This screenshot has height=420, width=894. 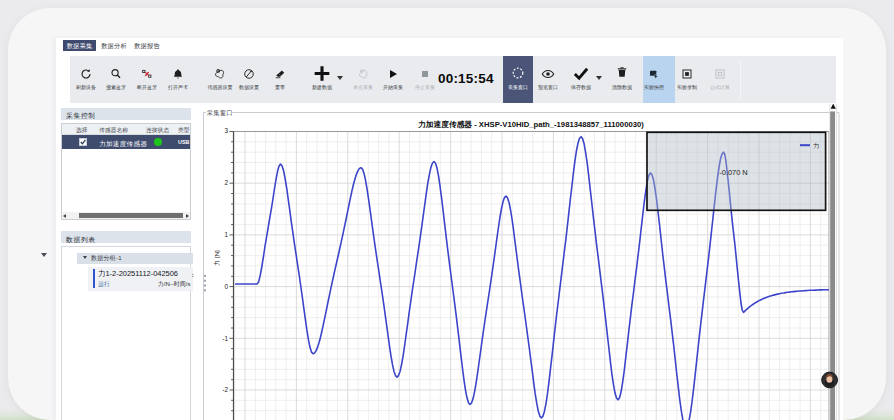 I want to click on svg-text: 3, so click(x=226, y=130).